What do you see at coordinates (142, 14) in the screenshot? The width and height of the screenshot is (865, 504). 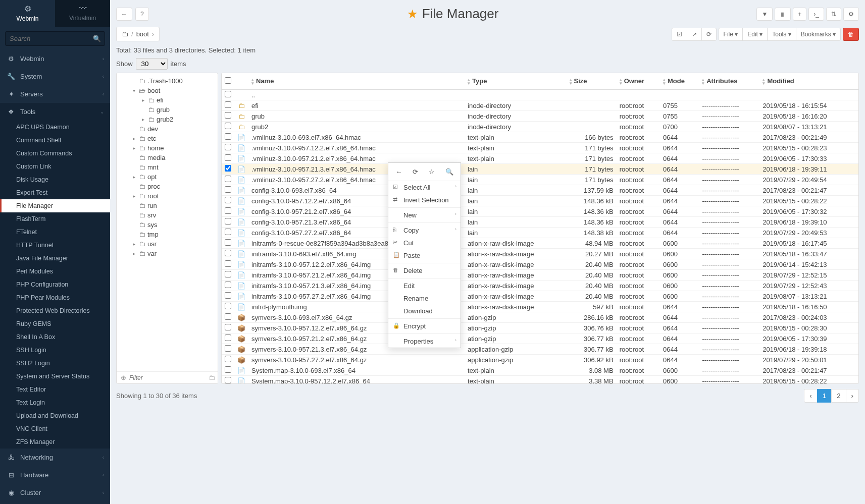 I see `help-button: ?` at bounding box center [142, 14].